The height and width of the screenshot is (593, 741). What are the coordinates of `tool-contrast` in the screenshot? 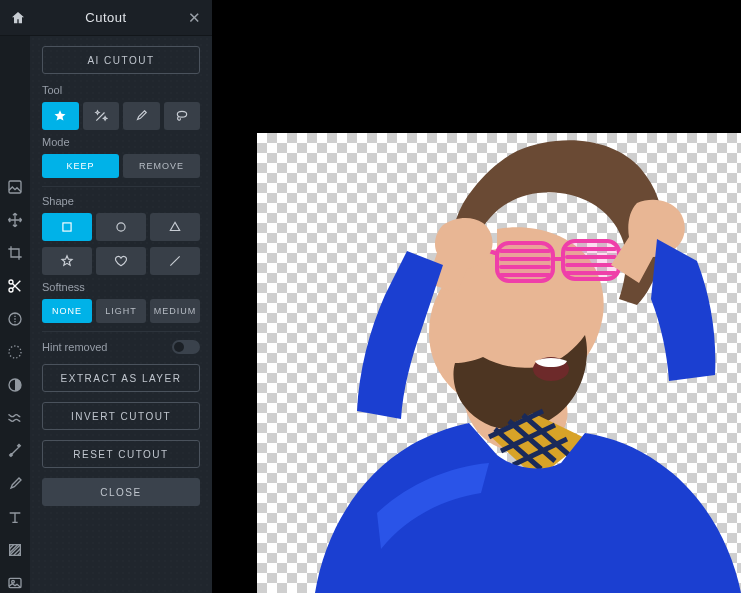 It's located at (15, 384).